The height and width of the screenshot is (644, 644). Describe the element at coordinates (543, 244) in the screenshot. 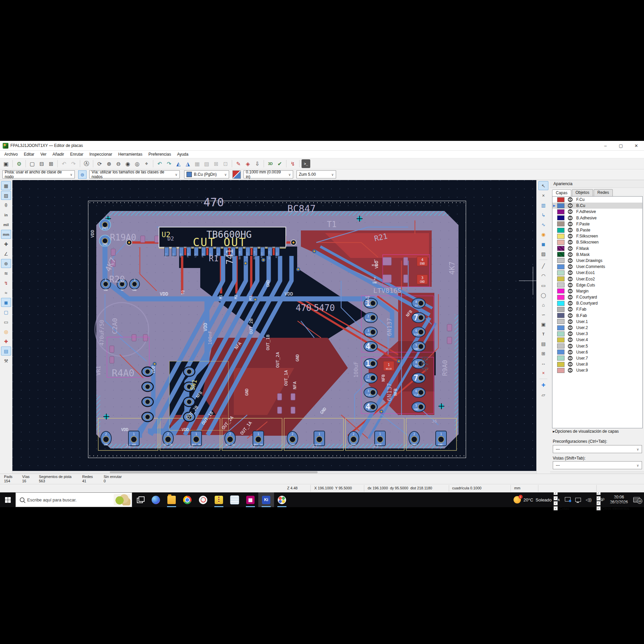

I see `draw-zone-icon: ◼` at that location.